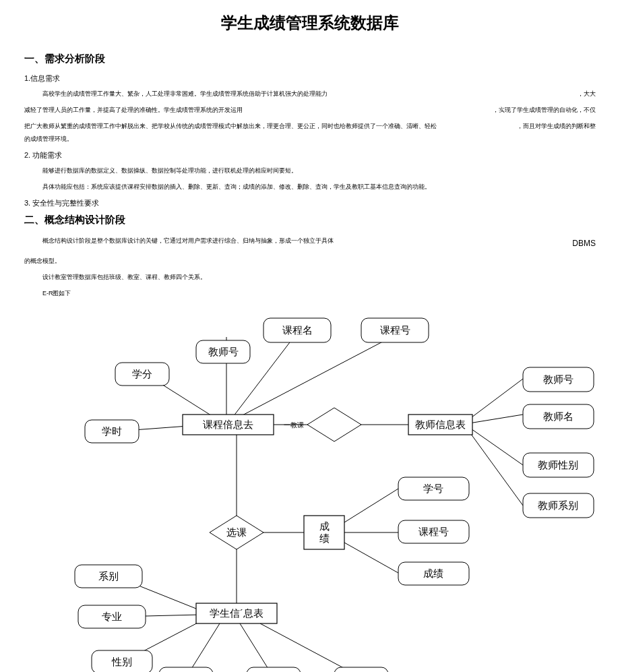  Describe the element at coordinates (558, 379) in the screenshot. I see `attr-teacher-id: 教师号` at that location.